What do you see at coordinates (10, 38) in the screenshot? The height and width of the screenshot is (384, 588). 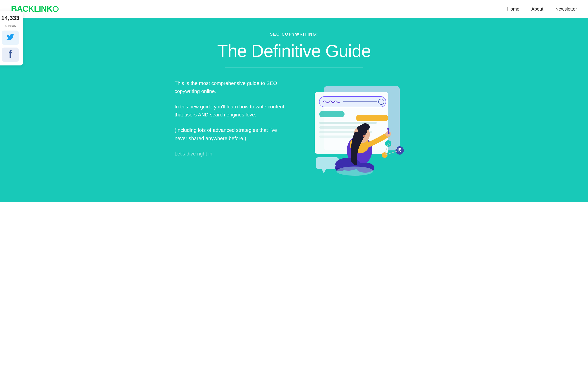 I see `twitter-share-button` at bounding box center [10, 38].